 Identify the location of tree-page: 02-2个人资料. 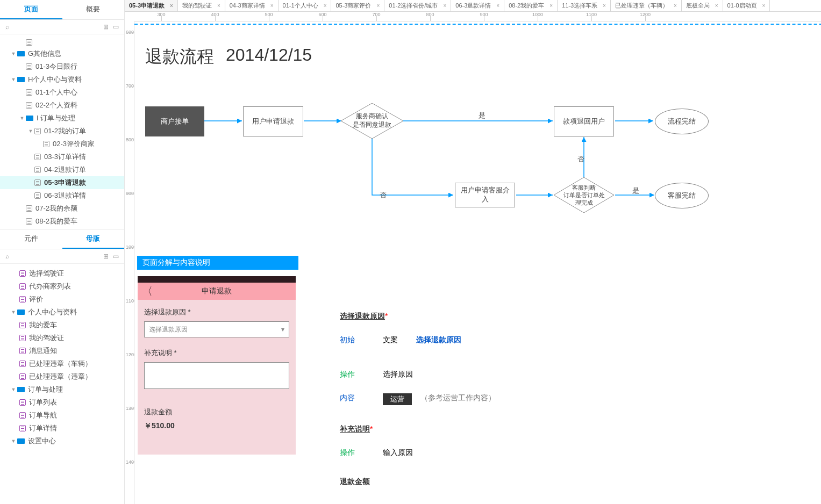
(62, 105).